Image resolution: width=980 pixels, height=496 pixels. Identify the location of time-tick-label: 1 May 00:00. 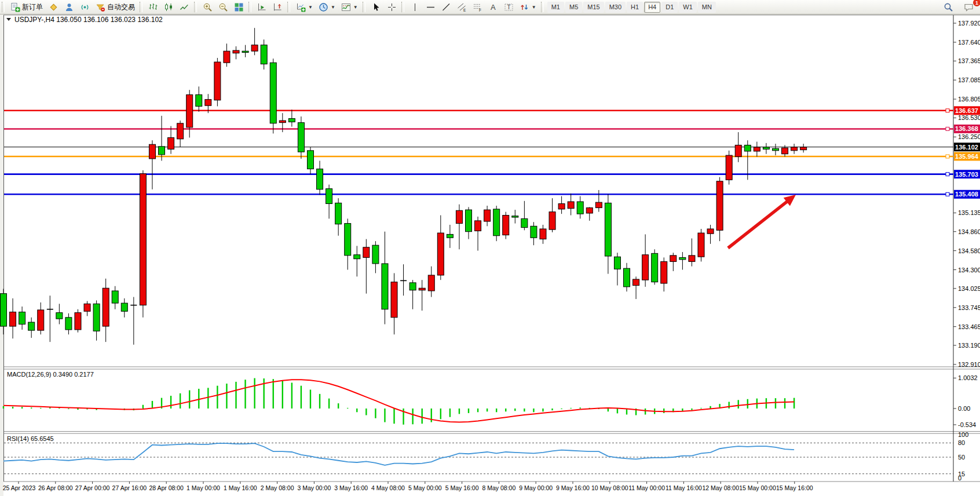
(203, 488).